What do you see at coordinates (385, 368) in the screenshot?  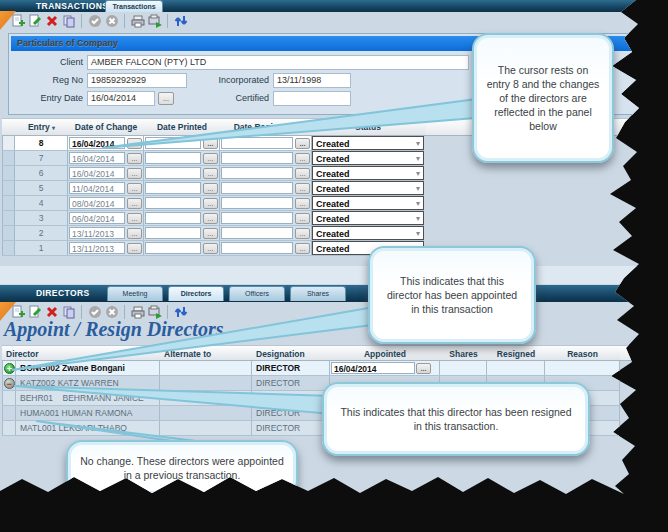 I see `appointed-date-cell: 16/04/2014...` at bounding box center [385, 368].